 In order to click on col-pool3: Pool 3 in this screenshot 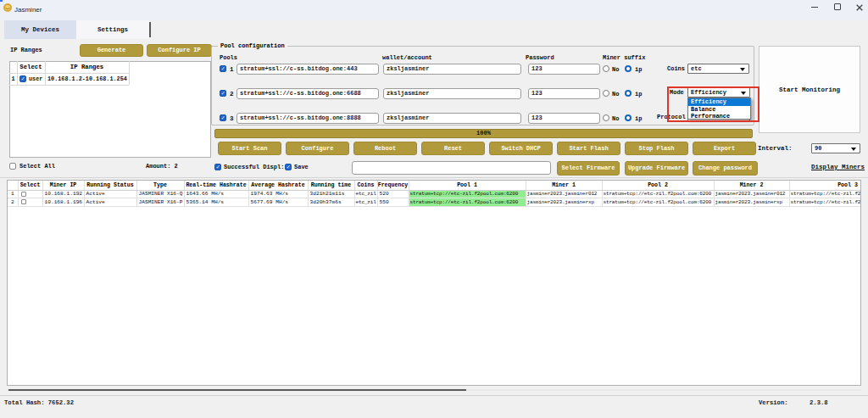, I will do `click(826, 185)`.